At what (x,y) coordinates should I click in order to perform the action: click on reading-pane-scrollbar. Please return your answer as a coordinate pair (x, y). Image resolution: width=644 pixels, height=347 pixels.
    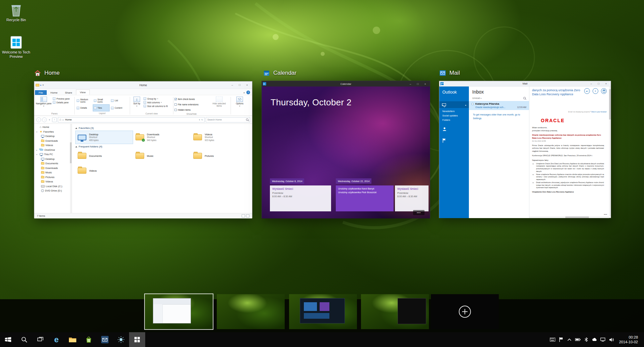
    Looking at the image, I should click on (610, 151).